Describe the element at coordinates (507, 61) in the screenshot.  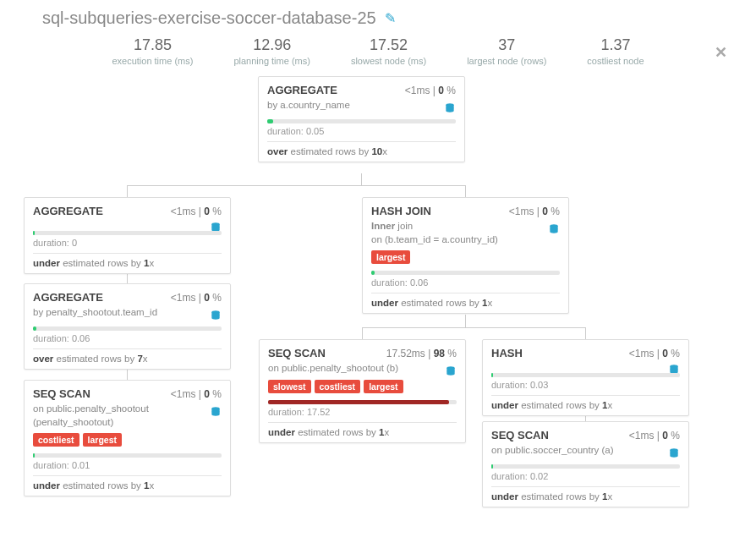
I see `stat-label: largest node (rows)` at that location.